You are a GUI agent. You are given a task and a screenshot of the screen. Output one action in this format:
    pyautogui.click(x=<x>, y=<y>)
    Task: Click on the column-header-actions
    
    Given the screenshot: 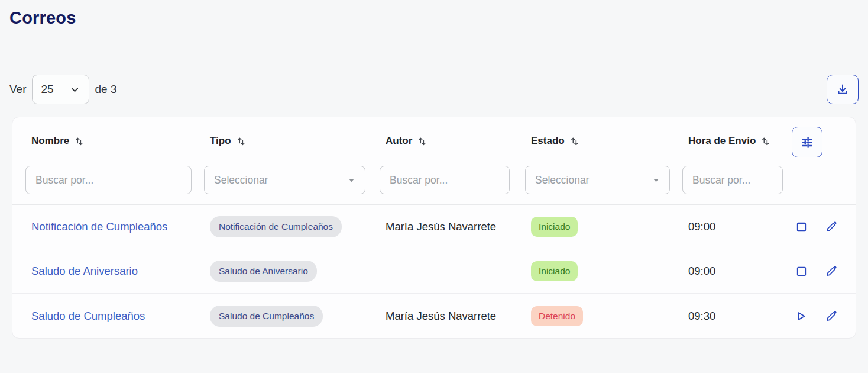 What is the action you would take?
    pyautogui.click(x=818, y=142)
    